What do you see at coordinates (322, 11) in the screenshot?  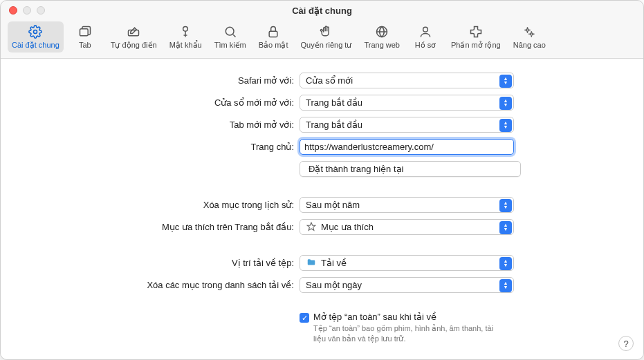 I see `window-title: Cài đặt chung` at bounding box center [322, 11].